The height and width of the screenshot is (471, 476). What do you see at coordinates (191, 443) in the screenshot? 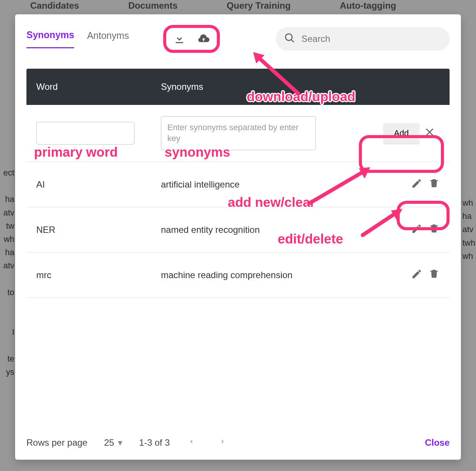
I see `prev-page-icon` at bounding box center [191, 443].